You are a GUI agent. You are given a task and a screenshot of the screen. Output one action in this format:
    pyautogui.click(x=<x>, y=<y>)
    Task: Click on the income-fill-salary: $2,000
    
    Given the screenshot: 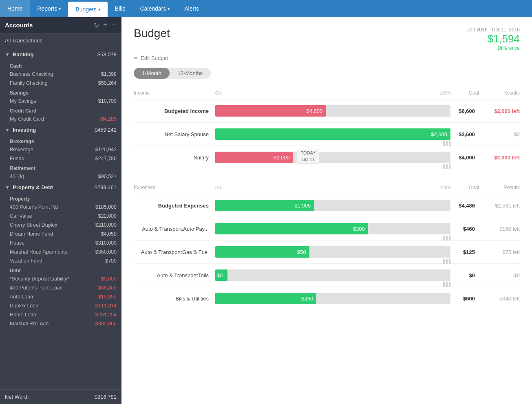 What is the action you would take?
    pyautogui.click(x=254, y=157)
    